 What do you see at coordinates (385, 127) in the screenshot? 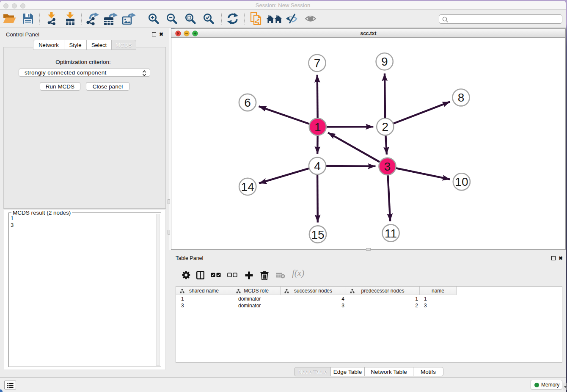
I see `svg-text: 2` at bounding box center [385, 127].